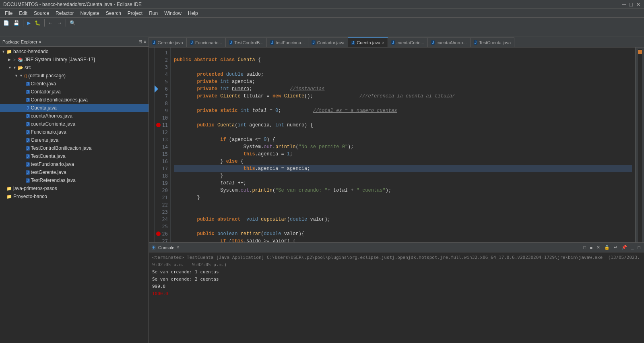 This screenshot has width=644, height=343. I want to click on menu-item-file: File, so click(9, 13).